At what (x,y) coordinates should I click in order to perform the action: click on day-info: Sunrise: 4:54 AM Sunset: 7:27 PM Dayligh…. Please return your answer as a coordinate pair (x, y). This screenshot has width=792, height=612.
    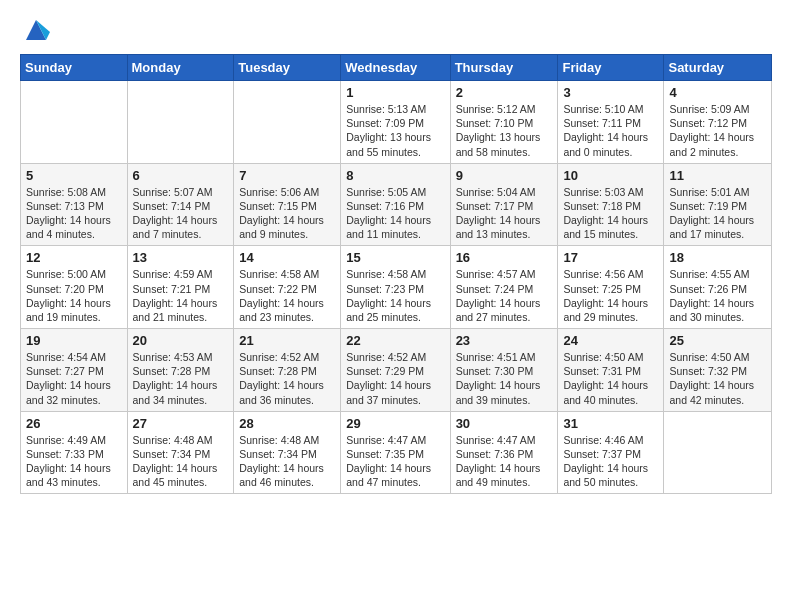
    Looking at the image, I should click on (74, 378).